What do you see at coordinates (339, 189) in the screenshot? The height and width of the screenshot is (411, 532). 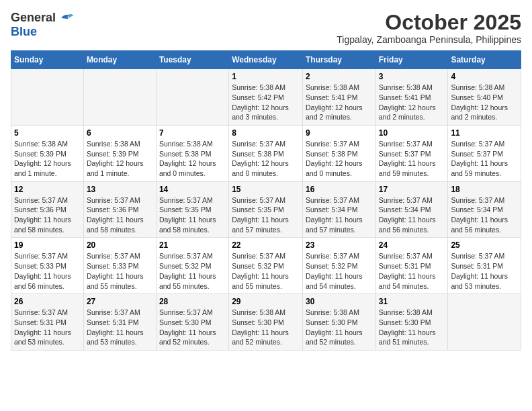 I see `day-number: 16` at bounding box center [339, 189].